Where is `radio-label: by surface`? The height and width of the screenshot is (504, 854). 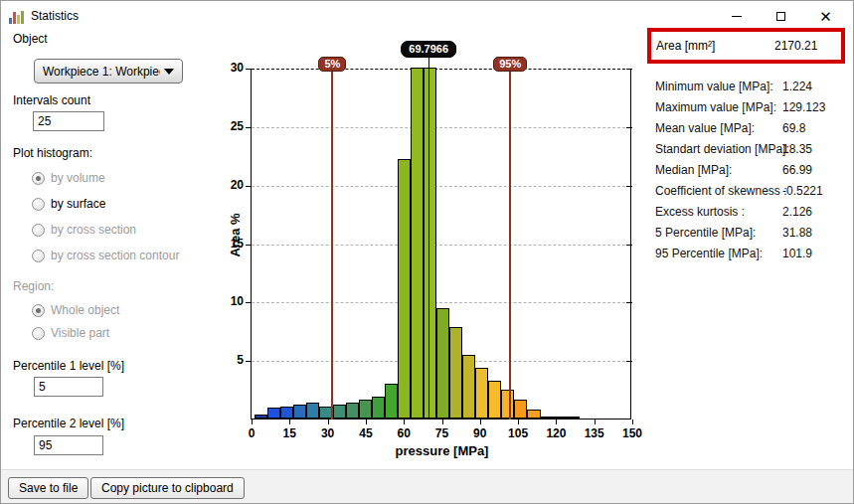 radio-label: by surface is located at coordinates (78, 204).